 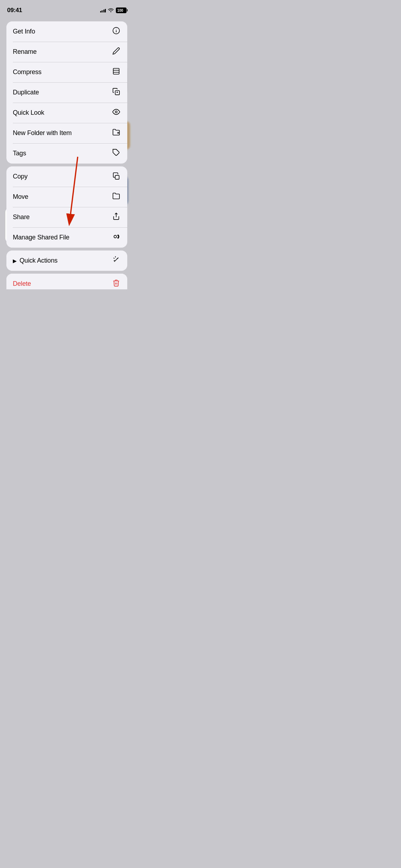 I want to click on menu-item-move: Move, so click(x=67, y=197).